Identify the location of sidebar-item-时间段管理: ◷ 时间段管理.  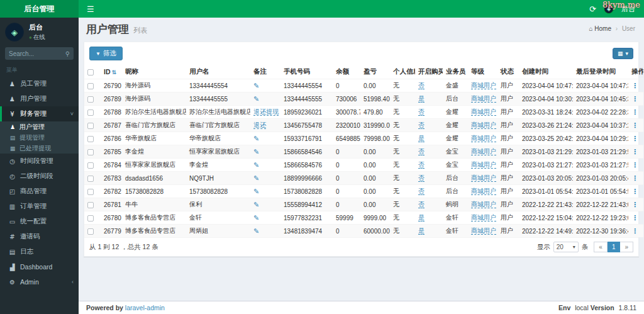
(39, 161).